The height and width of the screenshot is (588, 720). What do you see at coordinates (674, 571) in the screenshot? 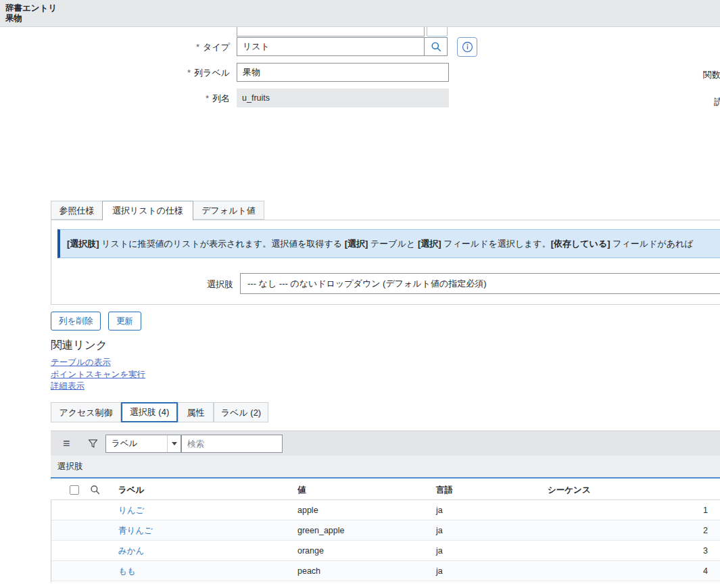
I see `choice-sequence-cell: 4` at bounding box center [674, 571].